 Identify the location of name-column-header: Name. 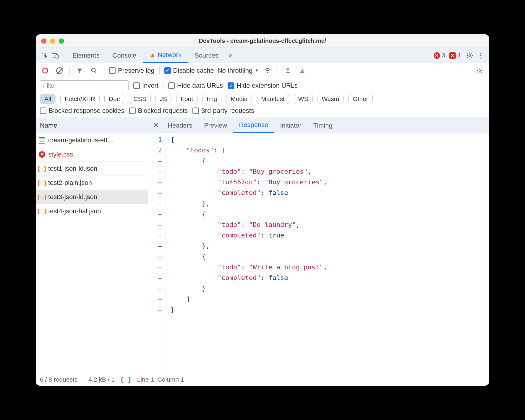
(92, 126).